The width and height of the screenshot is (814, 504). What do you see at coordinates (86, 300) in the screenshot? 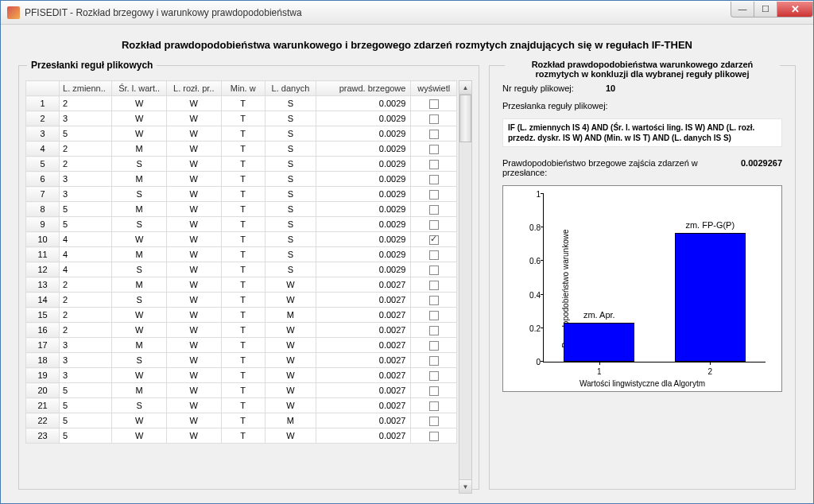
I see `cell: 2` at bounding box center [86, 300].